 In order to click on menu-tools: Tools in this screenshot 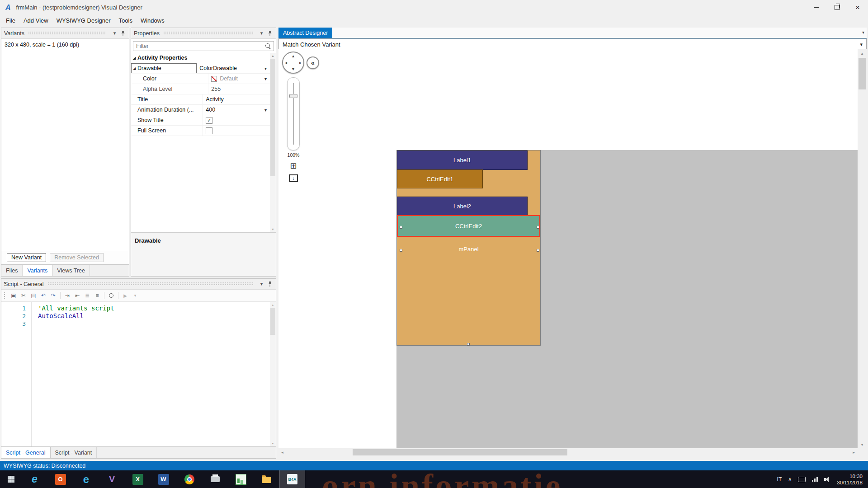, I will do `click(126, 21)`.